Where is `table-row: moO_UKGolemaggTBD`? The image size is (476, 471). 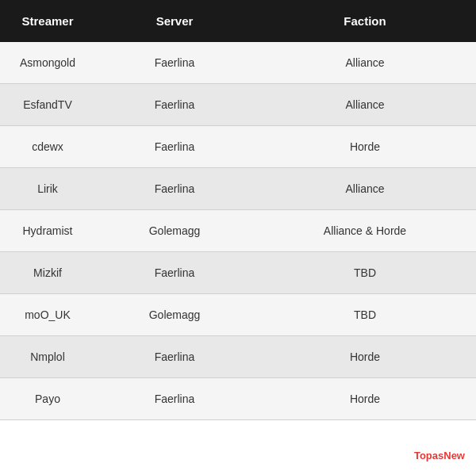
table-row: moO_UKGolemaggTBD is located at coordinates (238, 316).